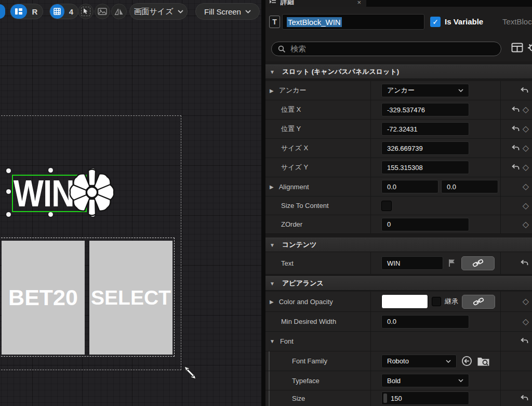  I want to click on section-slot: ▼ スロット (キャンバスパネルスロット), so click(399, 72).